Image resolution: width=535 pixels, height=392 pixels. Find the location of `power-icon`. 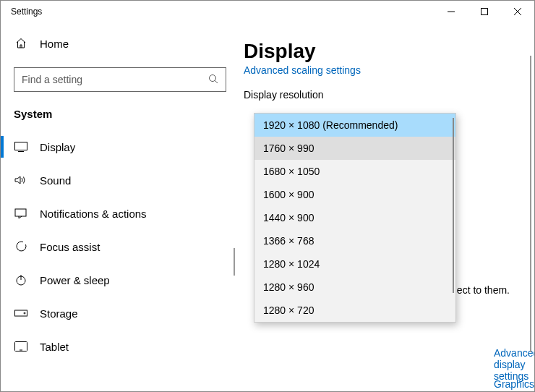

power-icon is located at coordinates (21, 280).